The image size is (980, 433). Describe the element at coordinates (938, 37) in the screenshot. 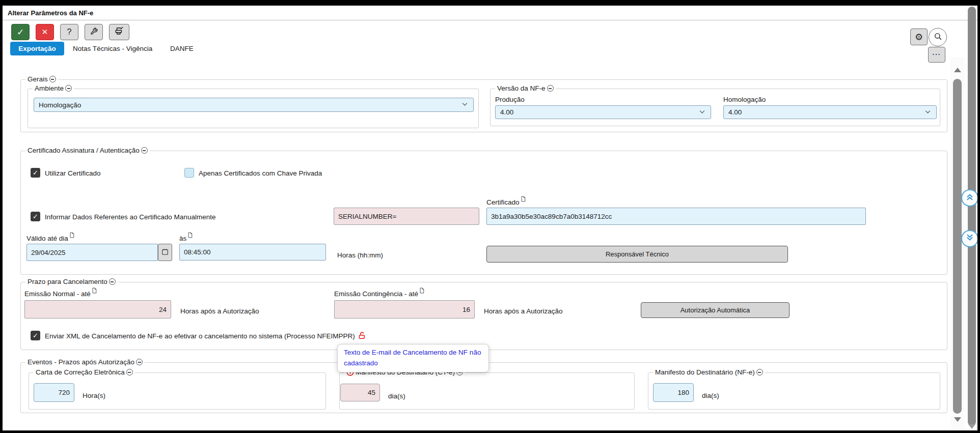

I see `search-button` at that location.